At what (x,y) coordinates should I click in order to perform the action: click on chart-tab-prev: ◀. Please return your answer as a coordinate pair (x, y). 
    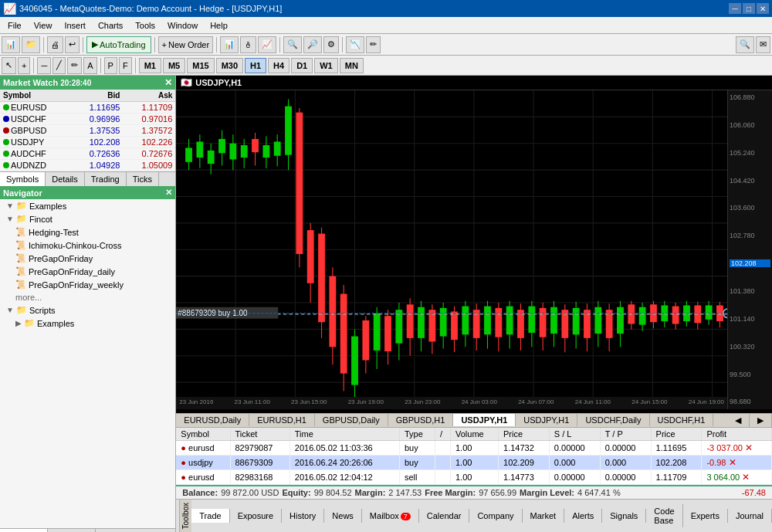
    Looking at the image, I should click on (738, 420).